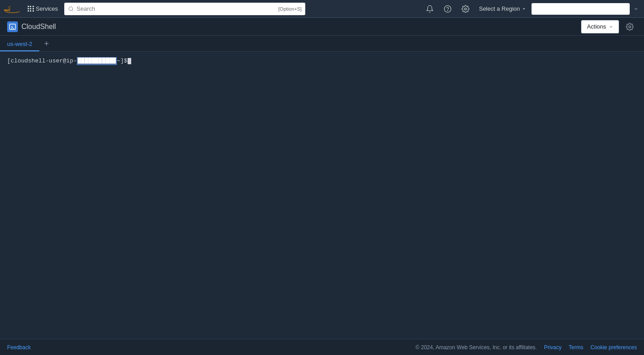  I want to click on aws-logo: aws, so click(12, 9).